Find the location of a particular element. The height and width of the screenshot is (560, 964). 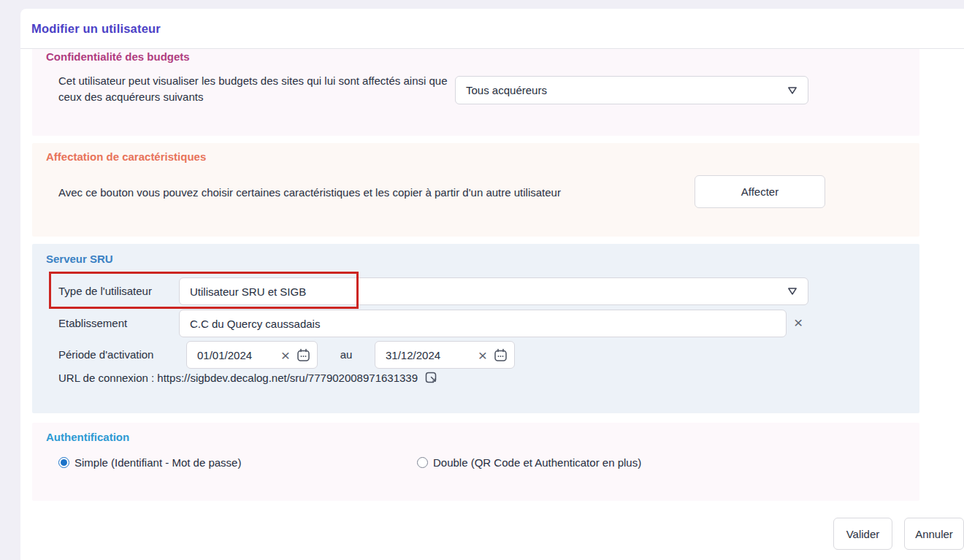

section-sru-title: Serveur SRU is located at coordinates (80, 258).